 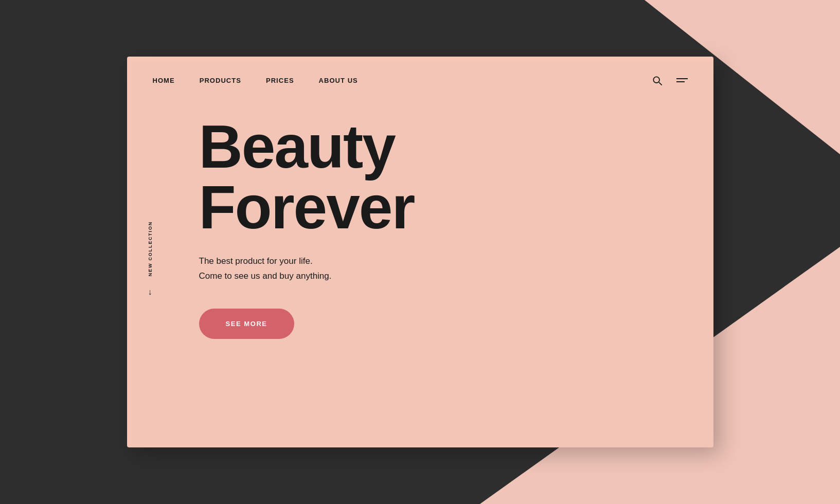 I want to click on hero-title-line2: Forever, so click(x=307, y=207).